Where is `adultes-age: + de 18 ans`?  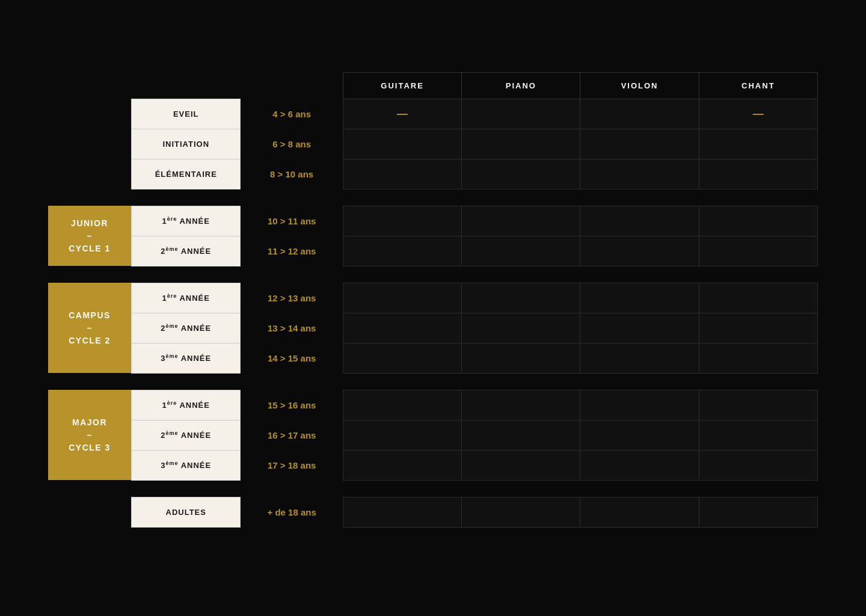
adultes-age: + de 18 ans is located at coordinates (292, 512).